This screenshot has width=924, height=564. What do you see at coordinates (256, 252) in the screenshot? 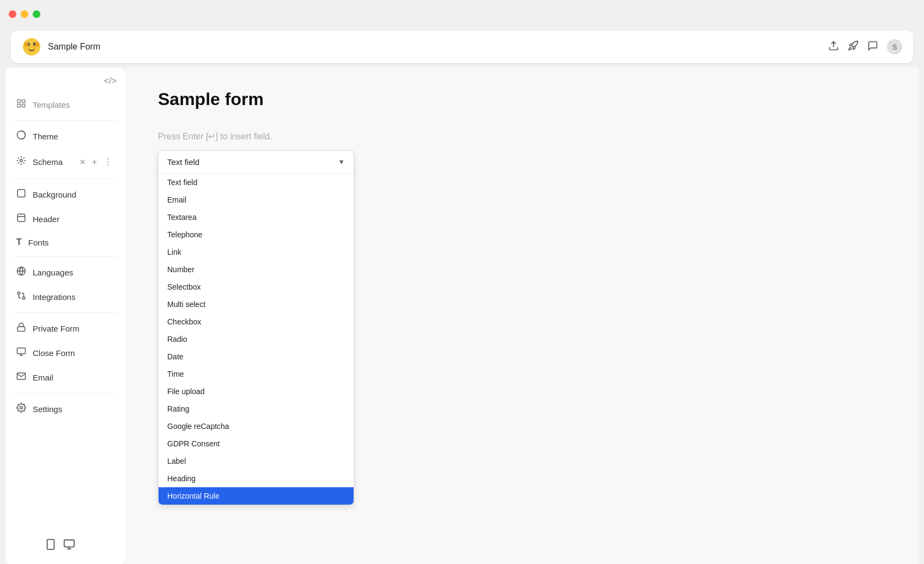
I see `dropdown-option: Link` at bounding box center [256, 252].